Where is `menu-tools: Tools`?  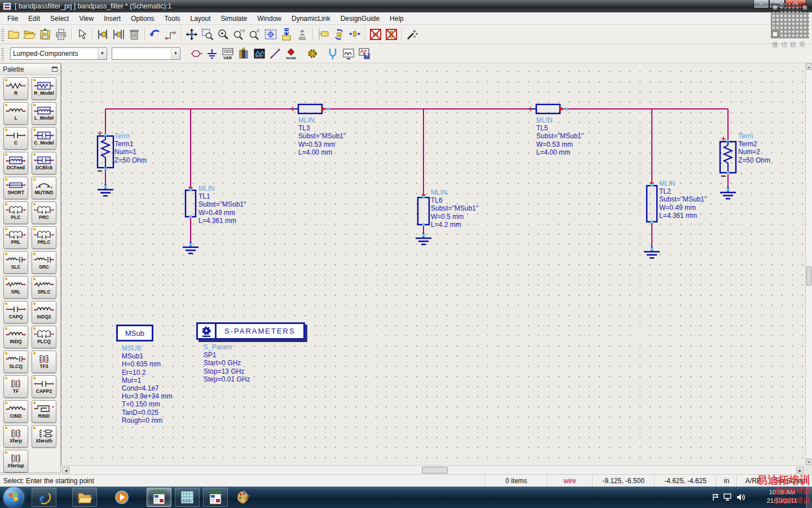
menu-tools: Tools is located at coordinates (173, 19).